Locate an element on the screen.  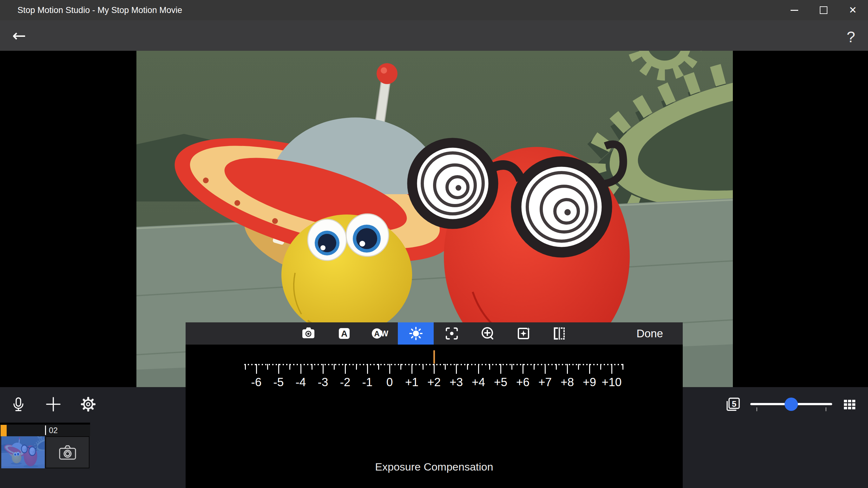
toolbar-item-camera is located at coordinates (308, 334).